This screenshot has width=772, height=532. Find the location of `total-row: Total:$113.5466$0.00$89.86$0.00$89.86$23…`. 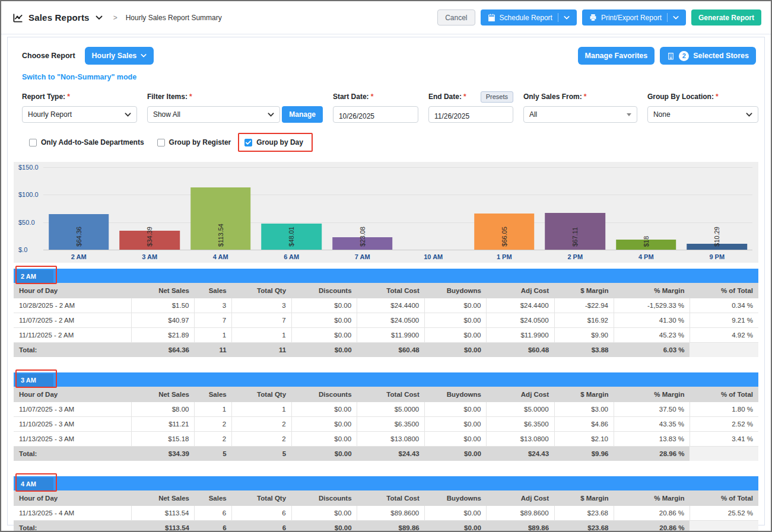

total-row: Total:$113.5466$0.00$89.86$0.00$89.86$23… is located at coordinates (386, 527).